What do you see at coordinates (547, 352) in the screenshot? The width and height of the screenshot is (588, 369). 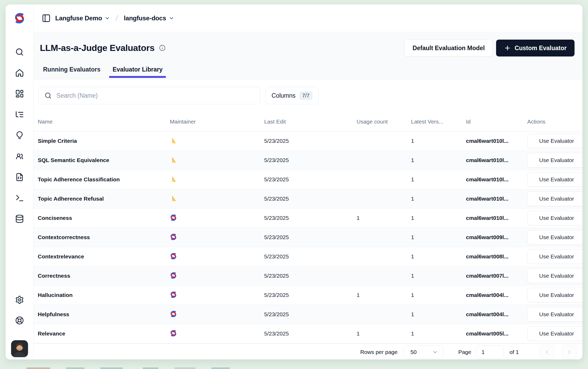 I see `previous-page-button` at bounding box center [547, 352].